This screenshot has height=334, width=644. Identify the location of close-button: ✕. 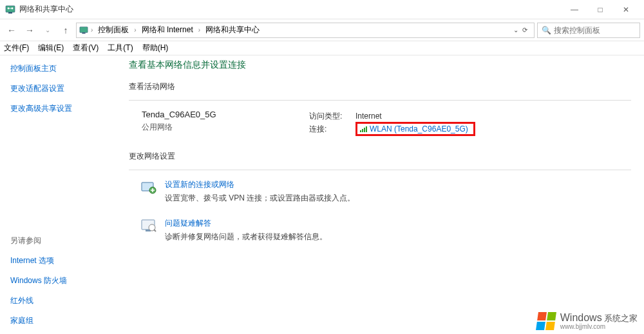
(626, 10).